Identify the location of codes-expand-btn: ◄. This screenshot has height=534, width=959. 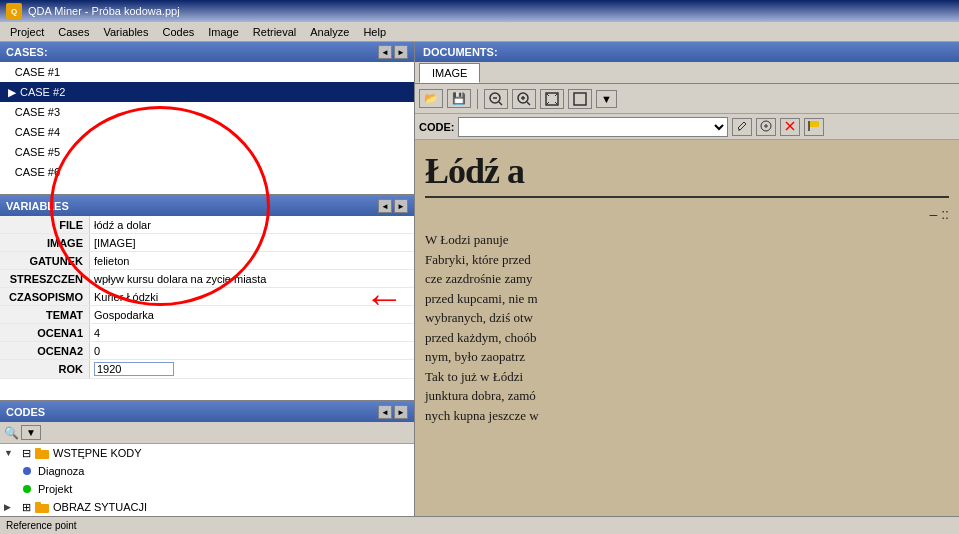
(385, 412).